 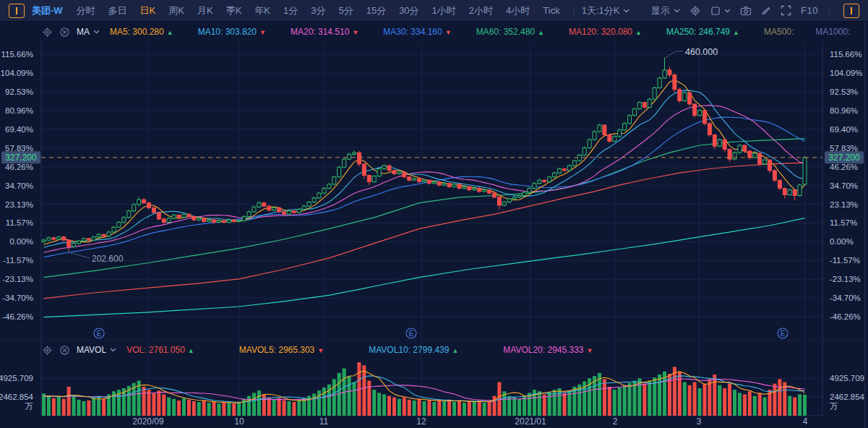 What do you see at coordinates (786, 10) in the screenshot?
I see `fullscreen-expand-icon` at bounding box center [786, 10].